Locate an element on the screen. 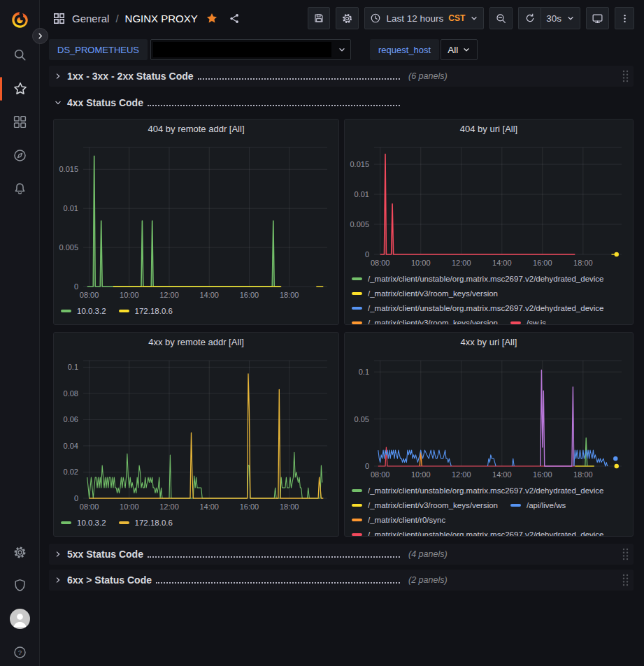  sidebar-item-server-admin is located at coordinates (20, 585).